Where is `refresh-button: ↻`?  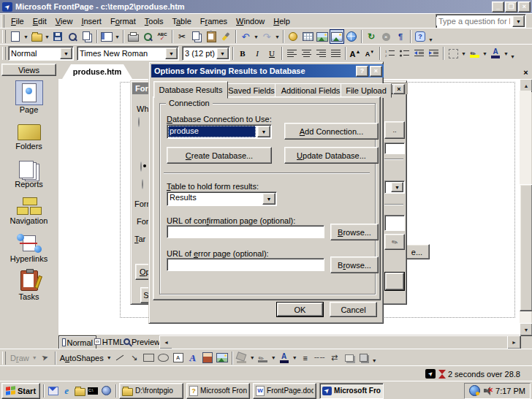
refresh-button: ↻ is located at coordinates (371, 37).